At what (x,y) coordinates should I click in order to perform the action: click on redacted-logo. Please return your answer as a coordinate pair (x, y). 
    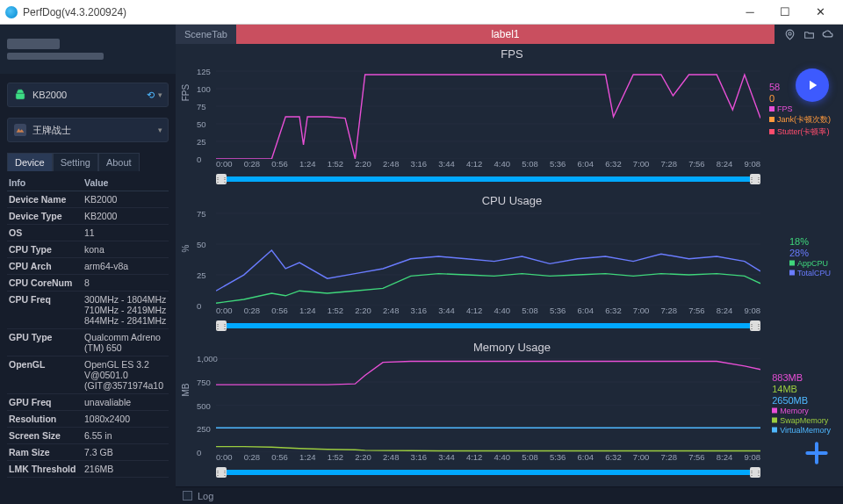
    Looking at the image, I should click on (33, 44).